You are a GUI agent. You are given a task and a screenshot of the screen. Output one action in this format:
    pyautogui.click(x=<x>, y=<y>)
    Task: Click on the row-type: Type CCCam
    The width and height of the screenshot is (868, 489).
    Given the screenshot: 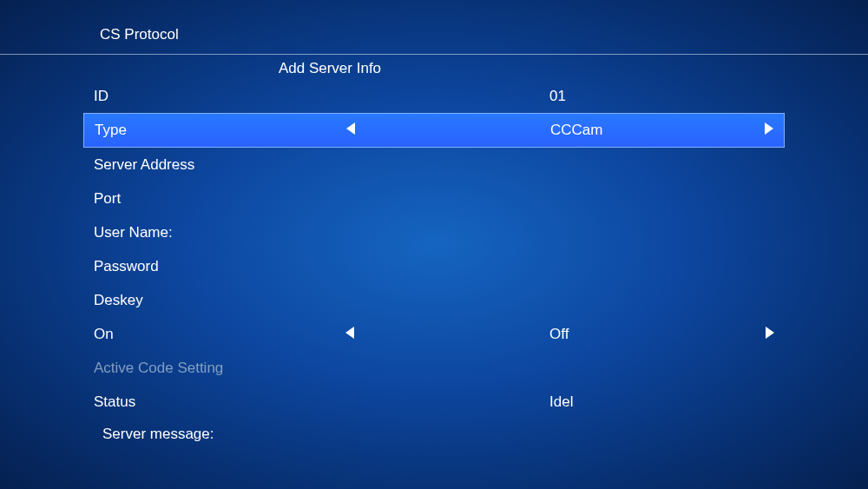 What is the action you would take?
    pyautogui.click(x=434, y=130)
    